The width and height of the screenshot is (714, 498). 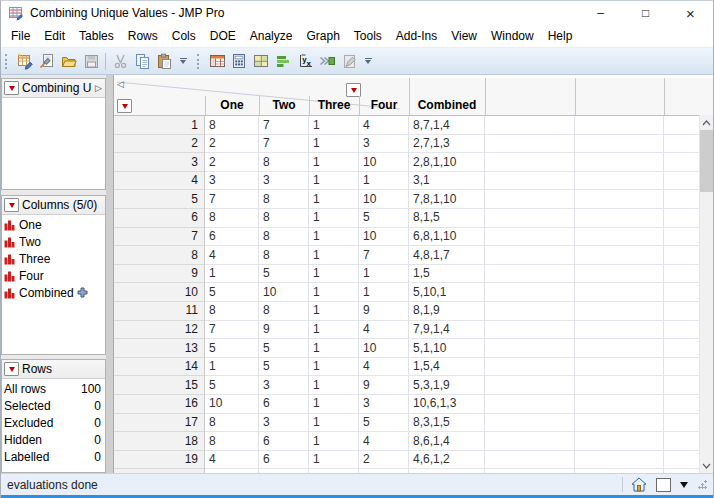 I want to click on data-cell: 4,6,1,2, so click(x=447, y=460).